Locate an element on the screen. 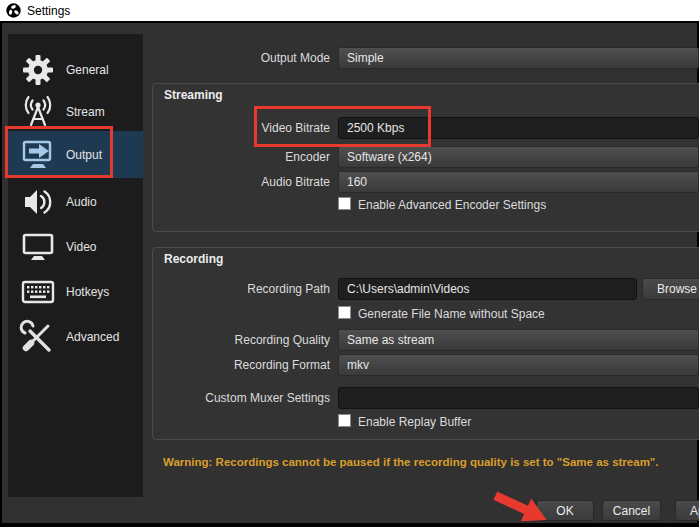 Image resolution: width=699 pixels, height=527 pixels. title-bar: Settings is located at coordinates (350, 10).